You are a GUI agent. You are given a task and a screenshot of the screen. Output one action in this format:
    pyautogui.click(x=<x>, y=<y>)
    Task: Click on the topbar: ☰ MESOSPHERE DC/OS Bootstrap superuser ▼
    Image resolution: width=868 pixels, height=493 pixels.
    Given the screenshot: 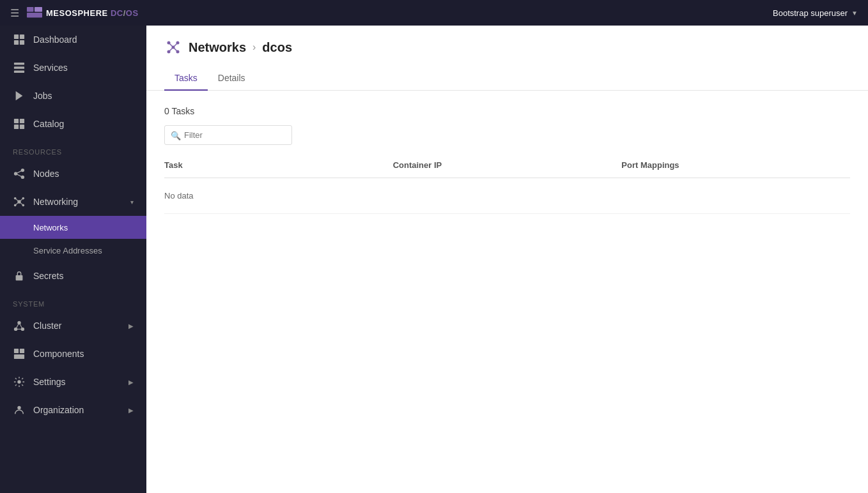 What is the action you would take?
    pyautogui.click(x=434, y=13)
    